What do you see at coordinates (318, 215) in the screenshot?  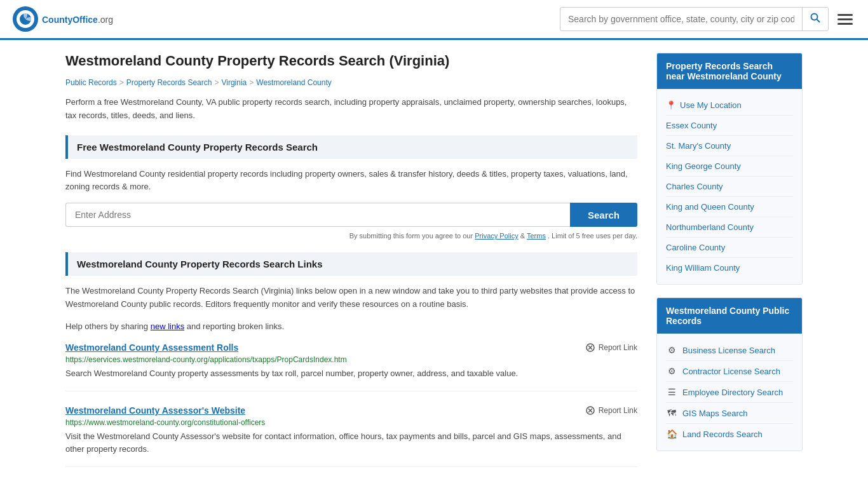 I see `address-input` at bounding box center [318, 215].